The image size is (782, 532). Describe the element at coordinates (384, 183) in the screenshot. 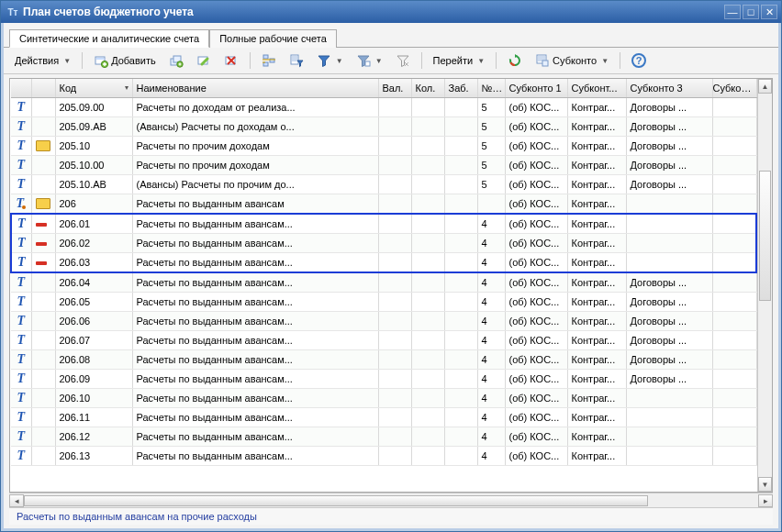

I see `table-row: Т205.10.АВ(Авансы) Расчеты по прочим до.…` at that location.